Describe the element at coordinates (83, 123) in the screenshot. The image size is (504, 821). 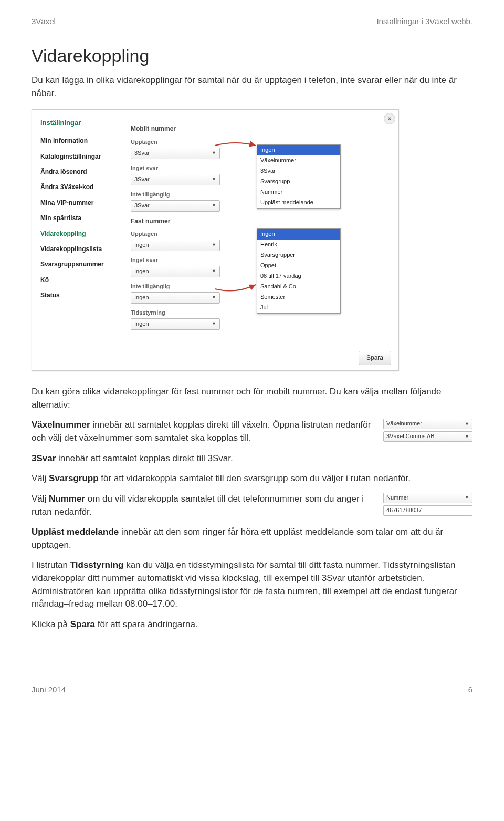
I see `settings-heading: Inställningar` at that location.